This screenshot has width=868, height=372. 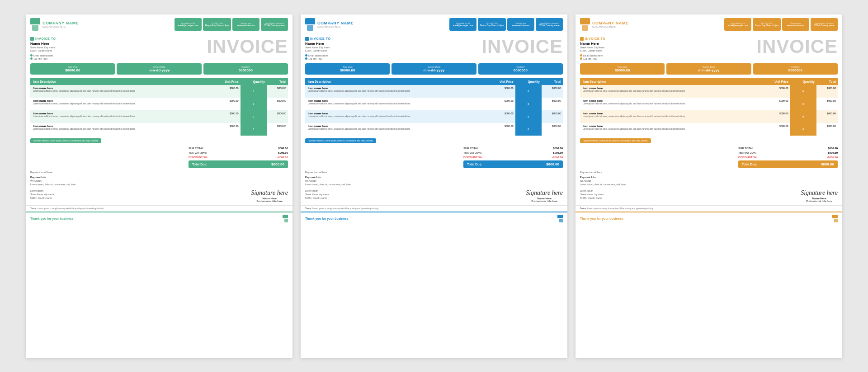 What do you see at coordinates (188, 24) in the screenshot?
I see `header-info-box-0: Email address 01 email@example.com` at bounding box center [188, 24].